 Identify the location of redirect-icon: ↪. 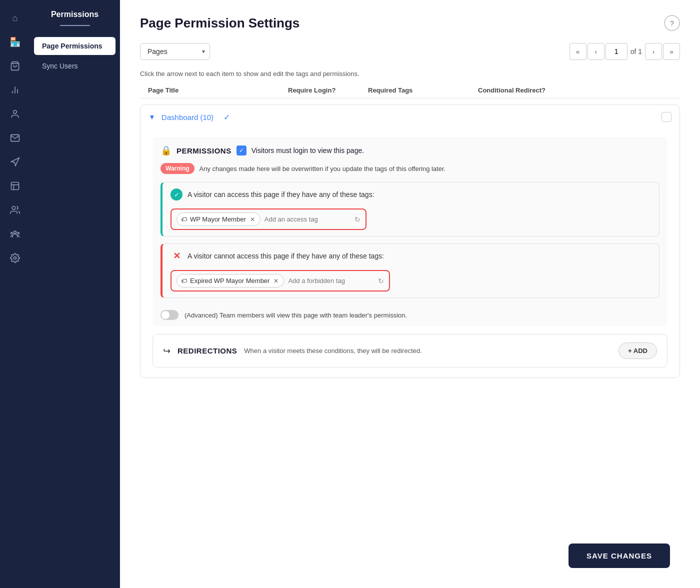
(167, 351).